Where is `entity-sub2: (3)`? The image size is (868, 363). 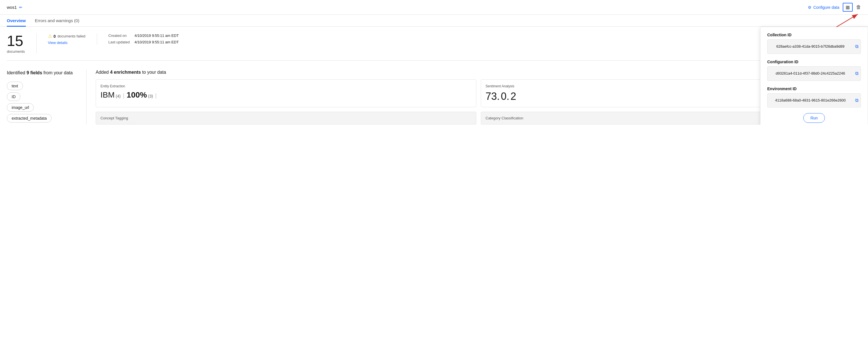
entity-sub2: (3) is located at coordinates (151, 96).